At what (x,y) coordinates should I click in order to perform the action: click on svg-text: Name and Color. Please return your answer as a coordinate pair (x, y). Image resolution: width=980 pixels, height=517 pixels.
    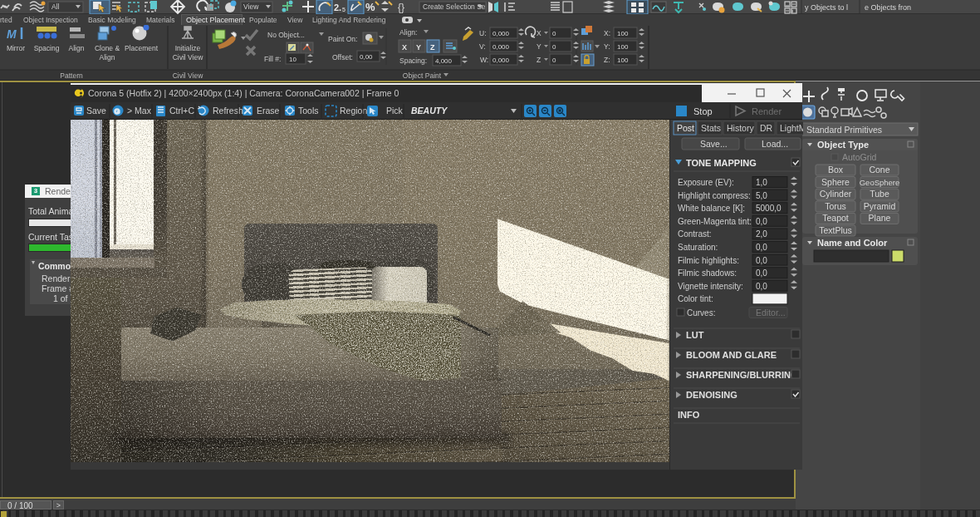
    Looking at the image, I should click on (852, 243).